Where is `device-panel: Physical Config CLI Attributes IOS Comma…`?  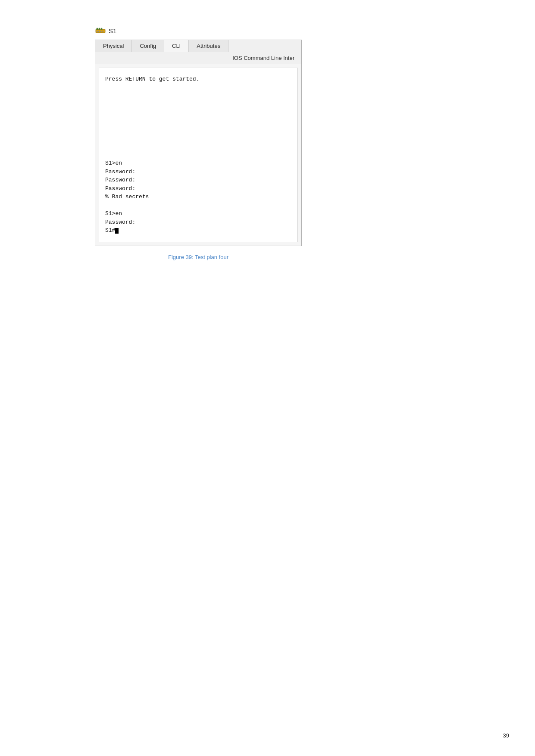 device-panel: Physical Config CLI Attributes IOS Comma… is located at coordinates (198, 143).